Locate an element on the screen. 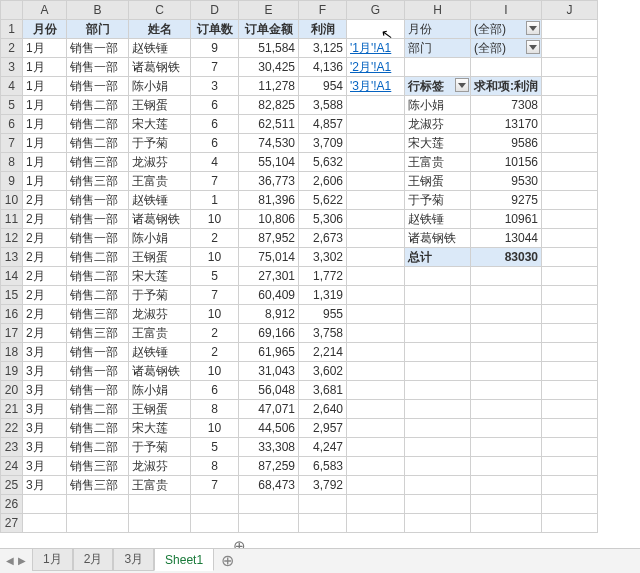 The height and width of the screenshot is (573, 640). cell-amount: 30,425 is located at coordinates (269, 68).